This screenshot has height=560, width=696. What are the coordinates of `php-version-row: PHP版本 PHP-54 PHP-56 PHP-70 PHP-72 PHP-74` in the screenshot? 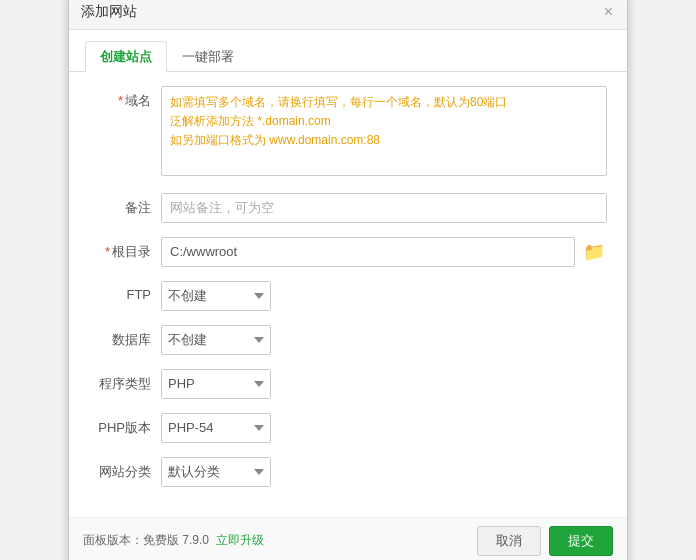 It's located at (348, 428).